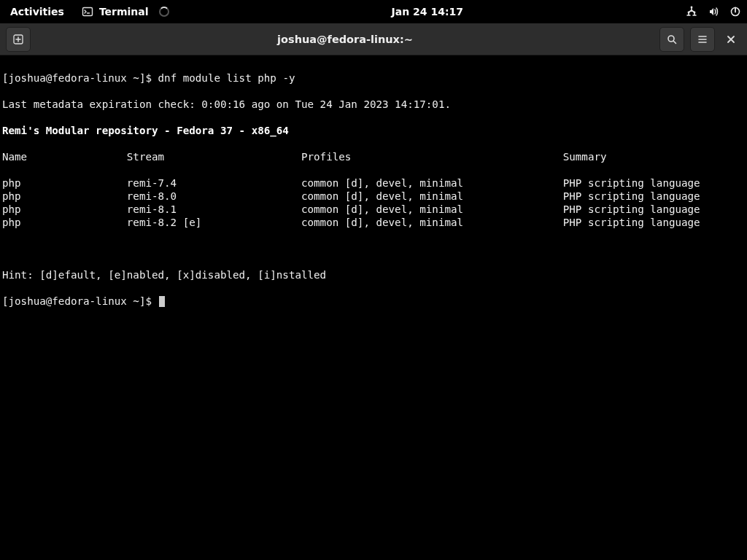  What do you see at coordinates (125, 12) in the screenshot?
I see `appmenu: Terminal` at bounding box center [125, 12].